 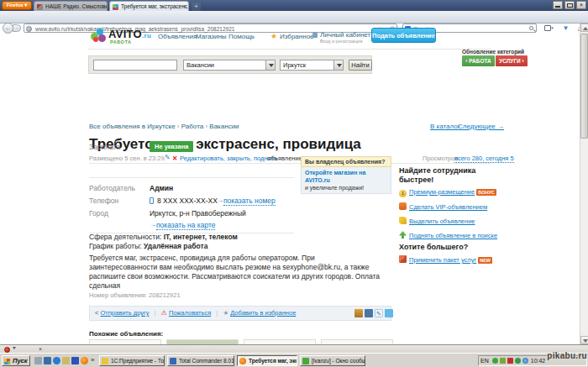 What do you see at coordinates (369, 313) in the screenshot?
I see `social-vk-icon` at bounding box center [369, 313].